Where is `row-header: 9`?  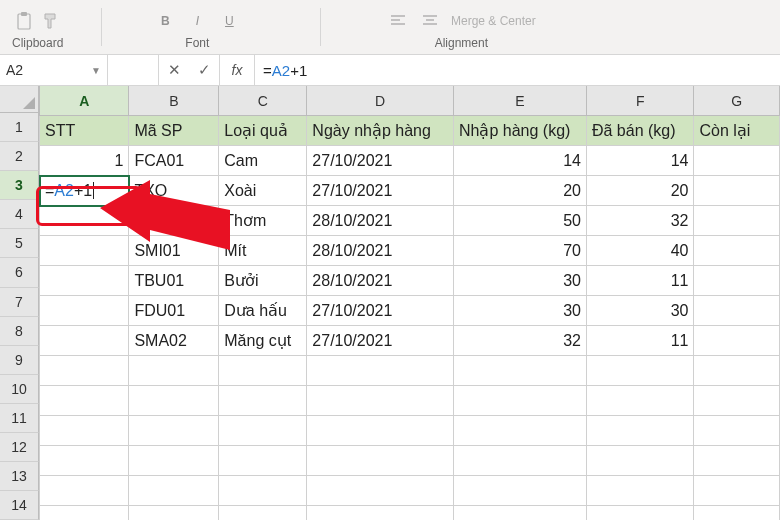 row-header: 9 is located at coordinates (20, 360).